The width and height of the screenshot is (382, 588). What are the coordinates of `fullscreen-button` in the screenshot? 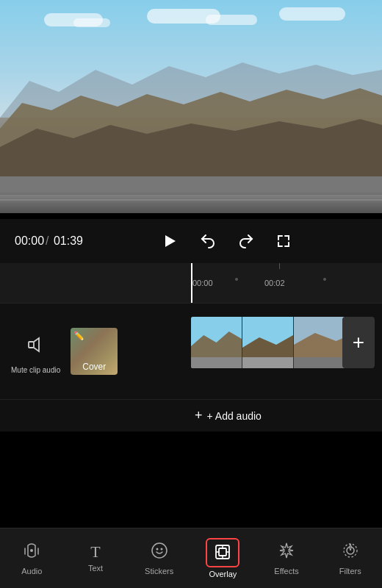 It's located at (284, 241).